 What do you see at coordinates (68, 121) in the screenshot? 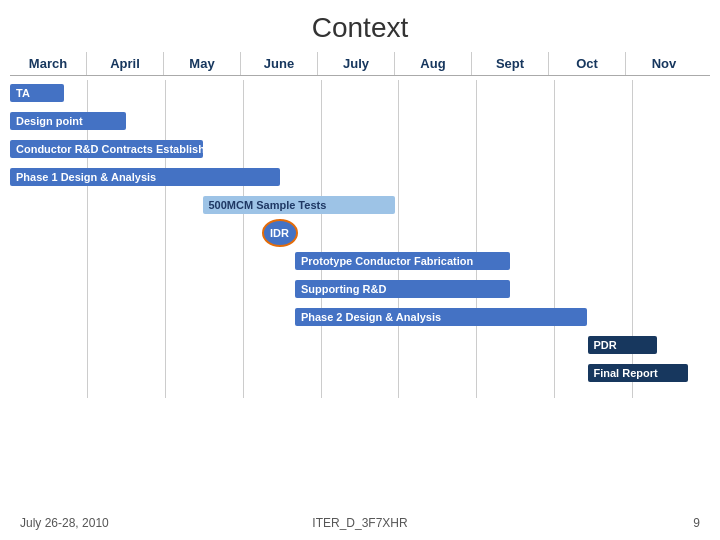
I see `bar-design-point: Design point` at bounding box center [68, 121].